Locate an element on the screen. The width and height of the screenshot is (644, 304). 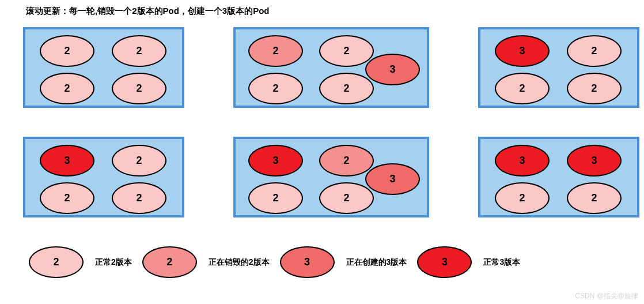
diagram-title: 滚动更新：每一轮,销毁一个2版本的Pod，创建一个3版本的Pod is located at coordinates (324, 12).